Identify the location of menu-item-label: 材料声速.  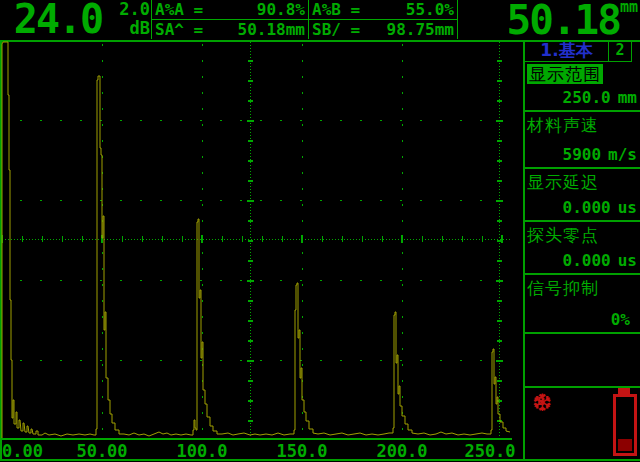
(582, 124).